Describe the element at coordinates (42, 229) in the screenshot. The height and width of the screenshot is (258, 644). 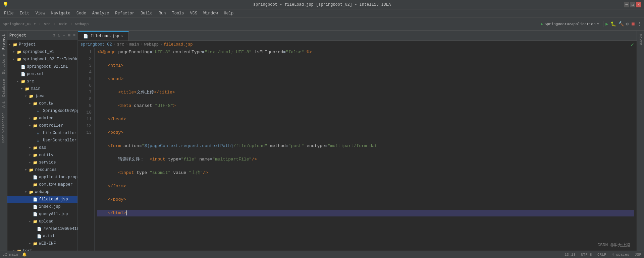
I see `tree-item-26: 📄797eae11060e41b...` at that location.